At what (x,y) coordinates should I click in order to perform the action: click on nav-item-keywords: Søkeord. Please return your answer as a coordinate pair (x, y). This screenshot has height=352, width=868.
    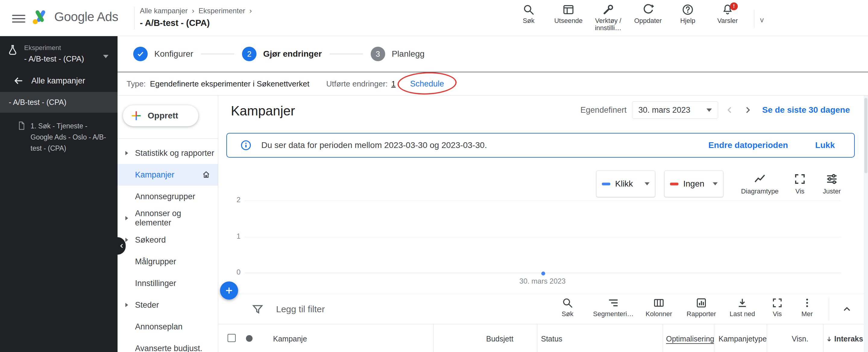
    Looking at the image, I should click on (168, 240).